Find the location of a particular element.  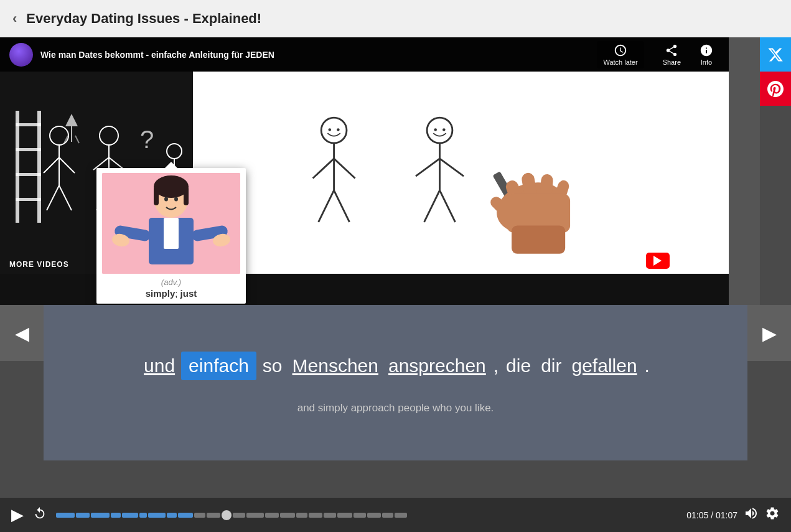

youtube-brand: YouTube is located at coordinates (681, 261).